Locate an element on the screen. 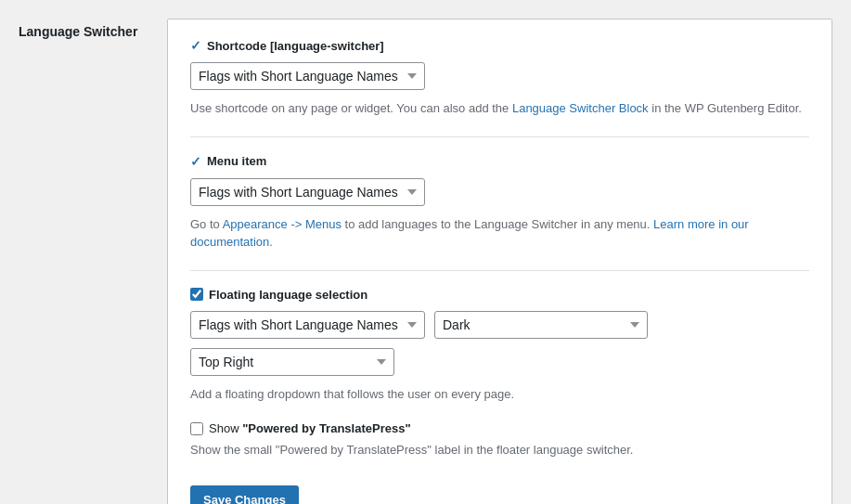  floating-desc: Add a floating dropdown that follows the… is located at coordinates (499, 394).